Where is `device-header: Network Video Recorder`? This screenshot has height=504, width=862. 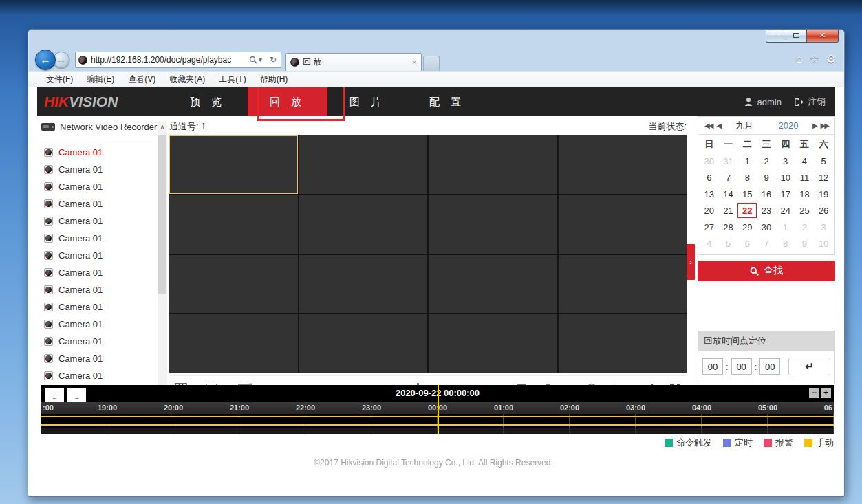
device-header: Network Video Recorder is located at coordinates (98, 127).